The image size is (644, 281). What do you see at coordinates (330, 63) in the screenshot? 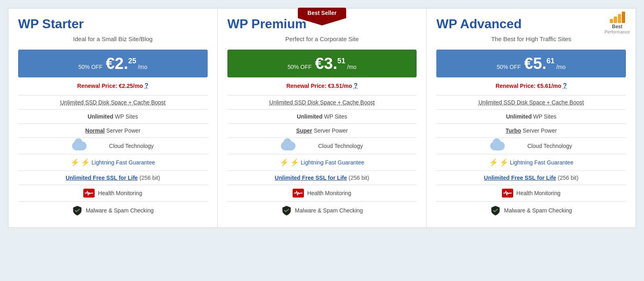
I see `price-amount: €3.51` at bounding box center [330, 63].